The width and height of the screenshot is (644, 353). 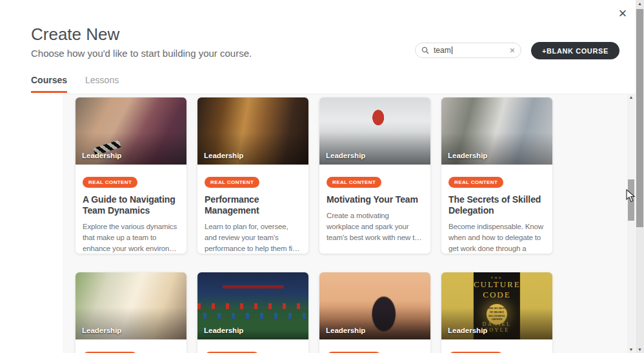 What do you see at coordinates (102, 84) in the screenshot?
I see `tab-lessons: Lessons` at bounding box center [102, 84].